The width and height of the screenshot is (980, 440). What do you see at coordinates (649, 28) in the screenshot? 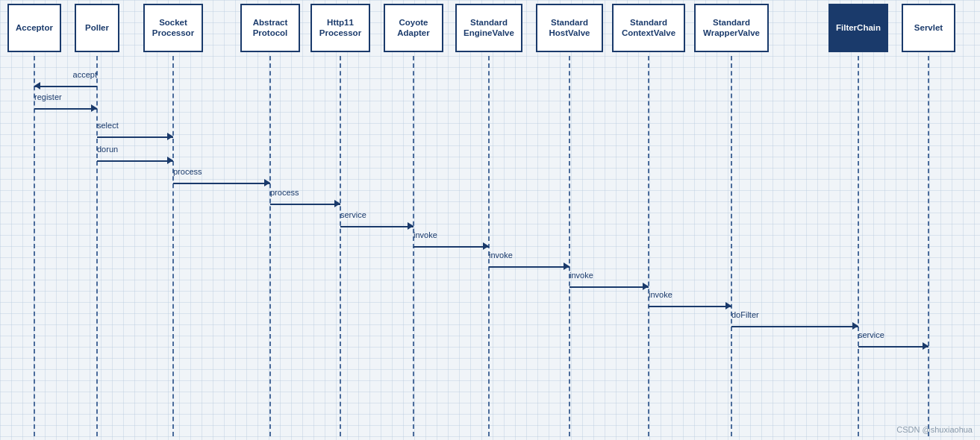
I see `actor-standard-context-valve: Standard ContextValve` at bounding box center [649, 28].